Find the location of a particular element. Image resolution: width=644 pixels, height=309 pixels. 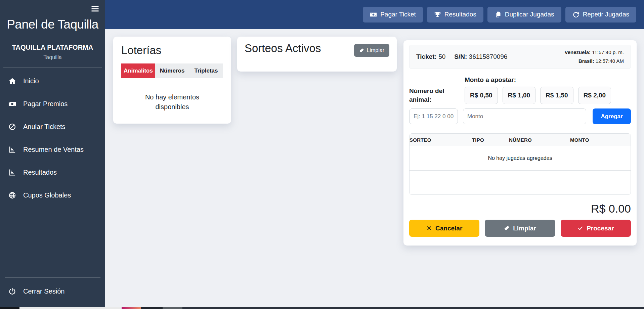

ticket-identifiers: Ticket: 50 S/N: 36115870096 is located at coordinates (462, 57).